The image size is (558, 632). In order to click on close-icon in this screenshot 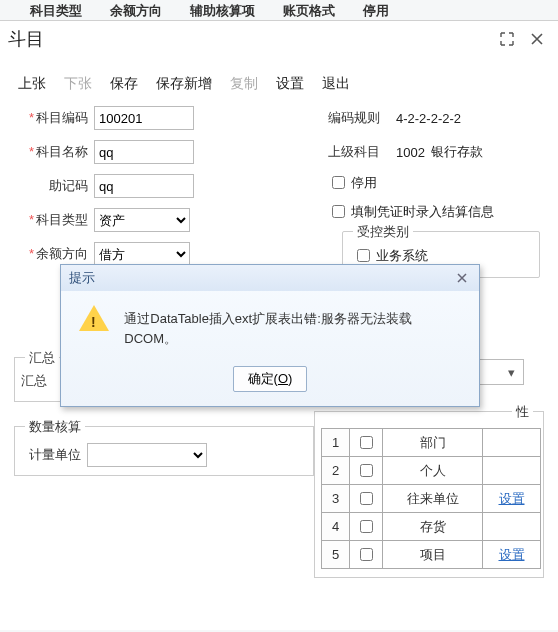, I will do `click(537, 39)`.